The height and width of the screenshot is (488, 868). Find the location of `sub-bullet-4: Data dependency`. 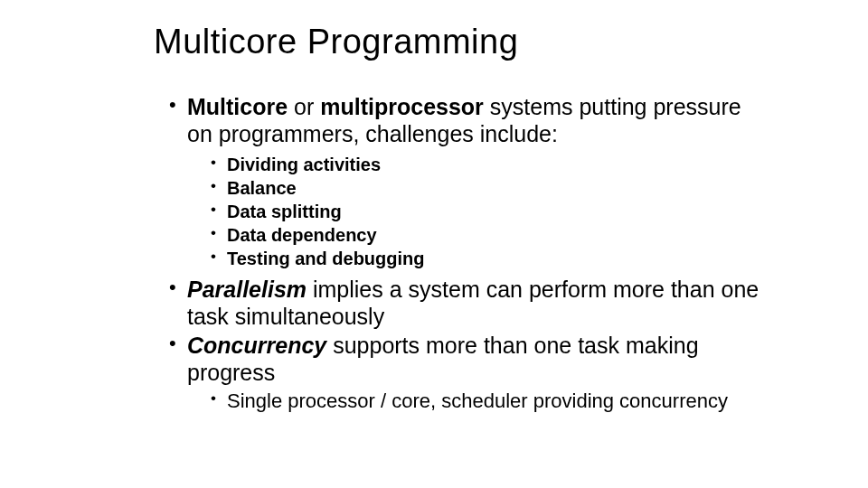

sub-bullet-4: Data dependency is located at coordinates (486, 235).